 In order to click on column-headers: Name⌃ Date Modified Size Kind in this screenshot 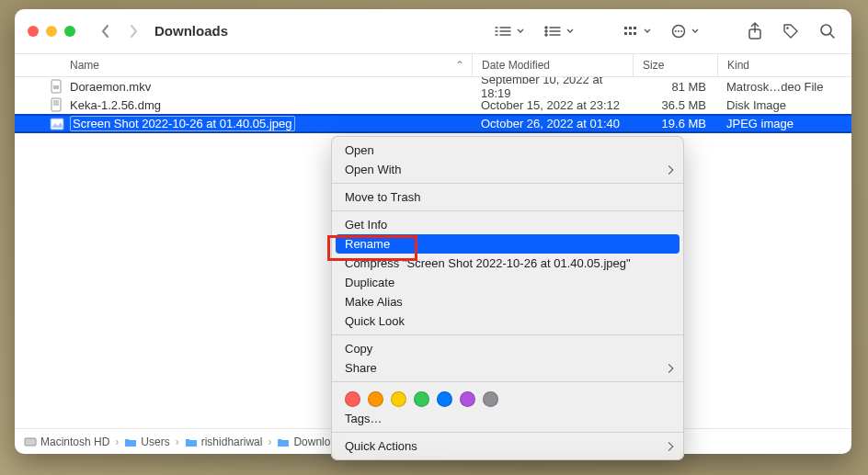, I will do `click(433, 65)`.